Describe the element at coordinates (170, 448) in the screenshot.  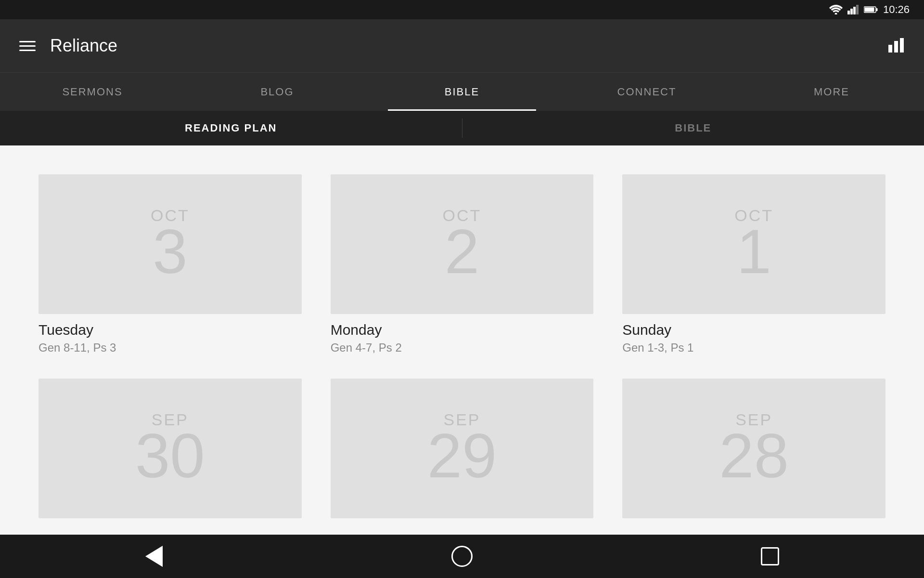
I see `card-image-3: SEP 30` at that location.